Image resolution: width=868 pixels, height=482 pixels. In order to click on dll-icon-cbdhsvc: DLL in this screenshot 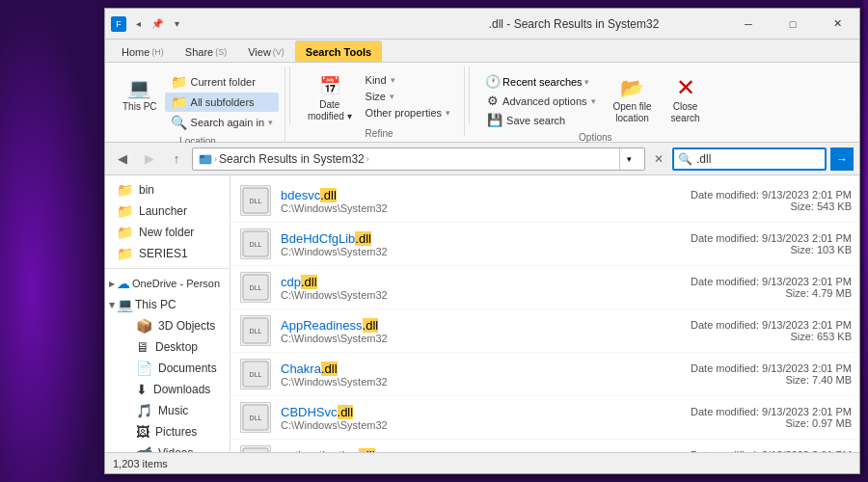, I will do `click(256, 417)`.